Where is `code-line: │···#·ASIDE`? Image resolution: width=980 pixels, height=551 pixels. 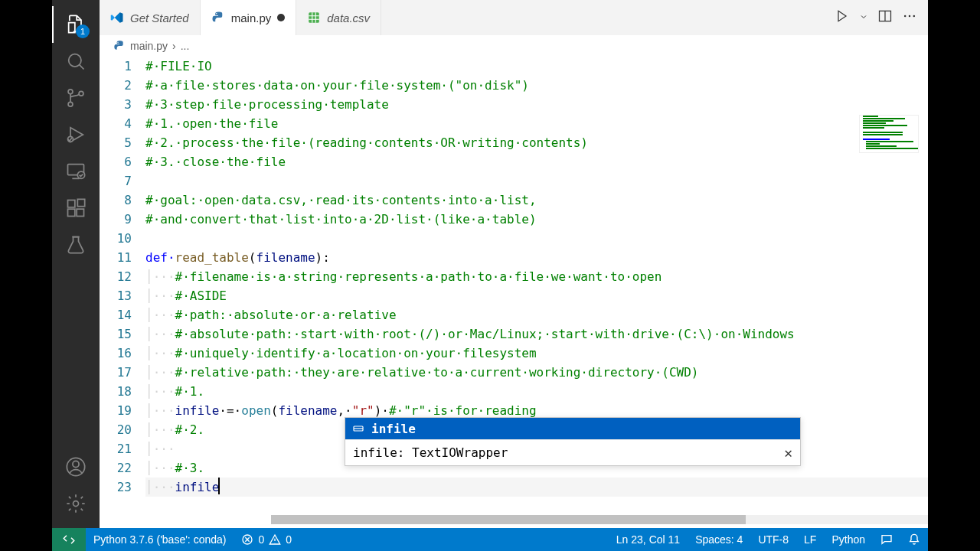 code-line: │···#·ASIDE is located at coordinates (537, 295).